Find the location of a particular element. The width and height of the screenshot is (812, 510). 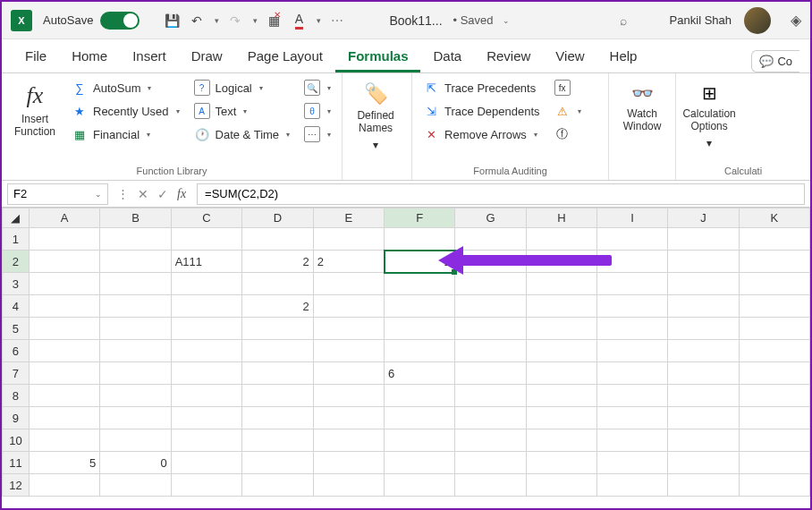

error-check-button: ⚠▾ is located at coordinates (568, 111).